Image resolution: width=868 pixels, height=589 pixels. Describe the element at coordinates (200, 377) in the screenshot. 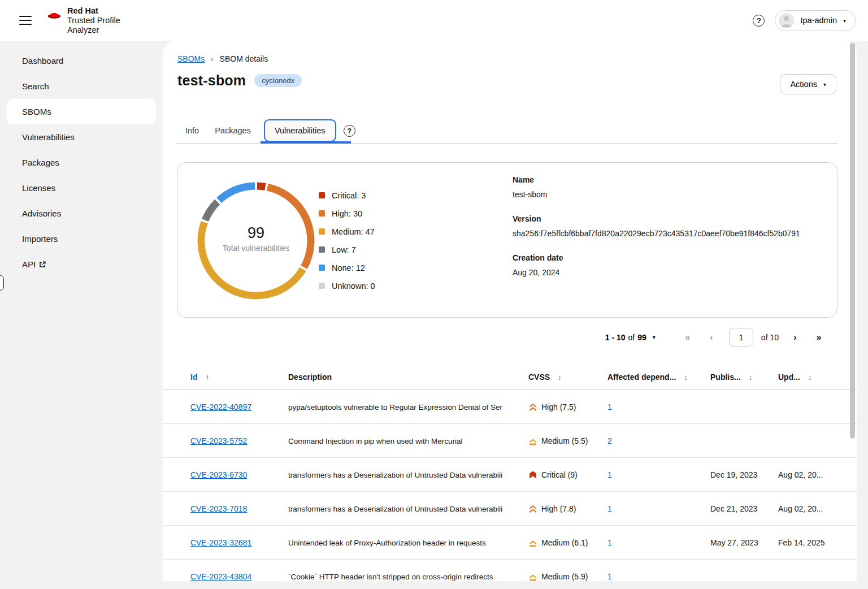

I see `column-header-id: Id↑` at that location.